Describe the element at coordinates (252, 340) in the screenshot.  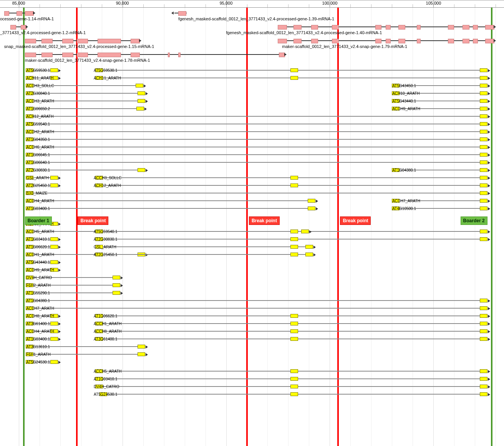
I see `alignment-track: AT3G61400.1` at that location.